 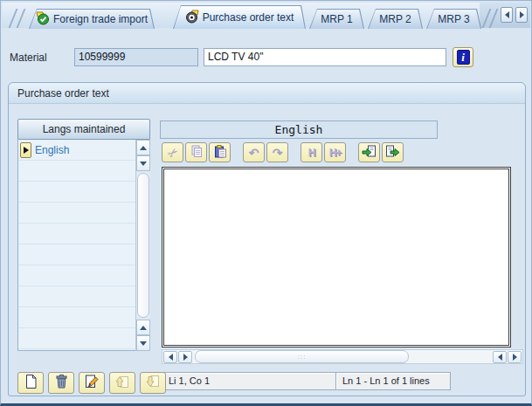 What do you see at coordinates (249, 381) in the screenshot?
I see `cursor-position-status: Li 1, Co 1` at bounding box center [249, 381].